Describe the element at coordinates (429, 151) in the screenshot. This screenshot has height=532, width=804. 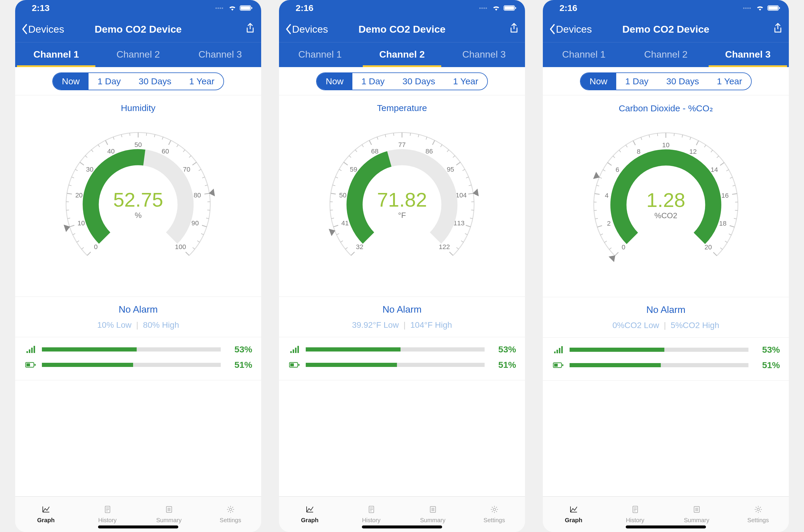
I see `svg-text: 86` at that location.